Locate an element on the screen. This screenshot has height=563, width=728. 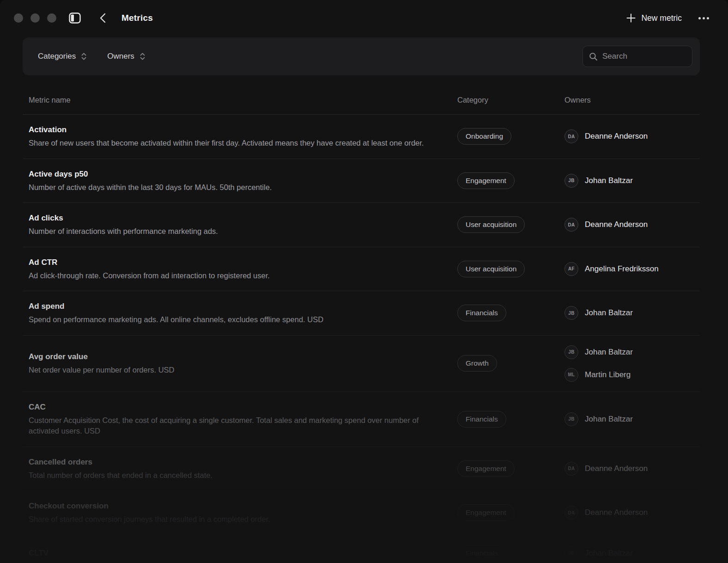
column-header-category: Category is located at coordinates (511, 100).